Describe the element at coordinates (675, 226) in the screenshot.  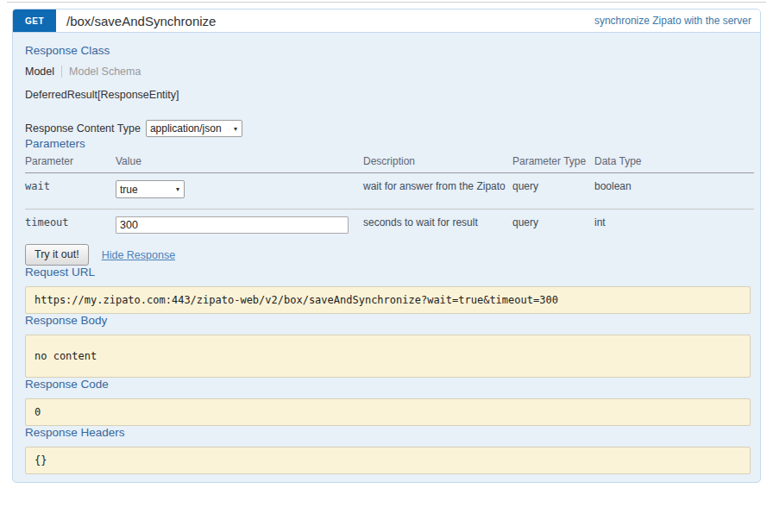
I see `param-data-type: int` at that location.